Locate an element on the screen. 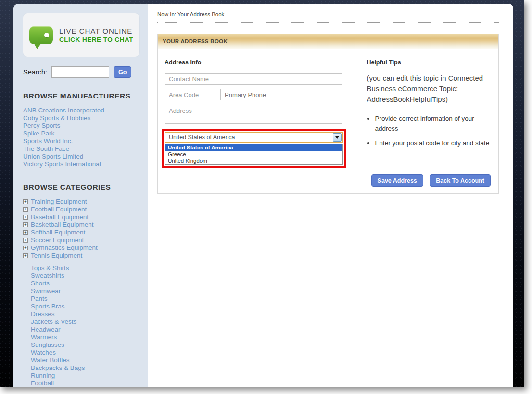  helpful-tips: Helpful Tips (you can edit this topic in… is located at coordinates (429, 114).